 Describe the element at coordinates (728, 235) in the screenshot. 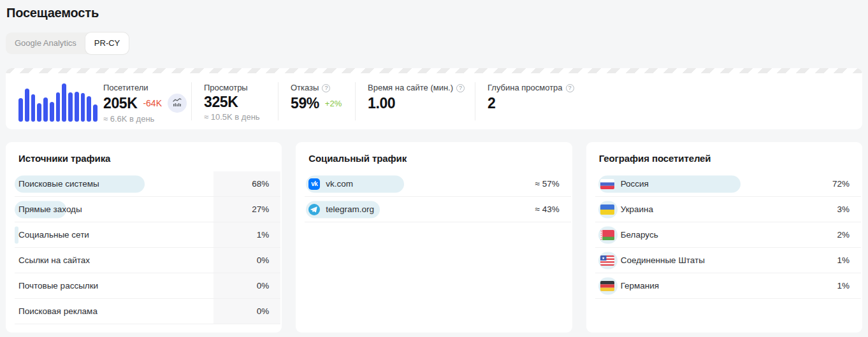

I see `country-row: Беларусь 2%` at that location.